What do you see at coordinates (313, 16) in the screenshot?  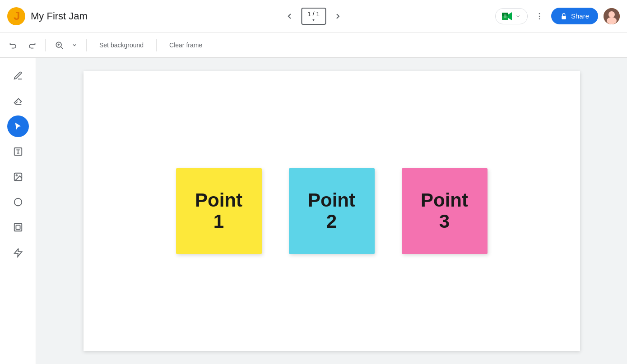 I see `slide-navigation: 1 / 1 ▼` at bounding box center [313, 16].